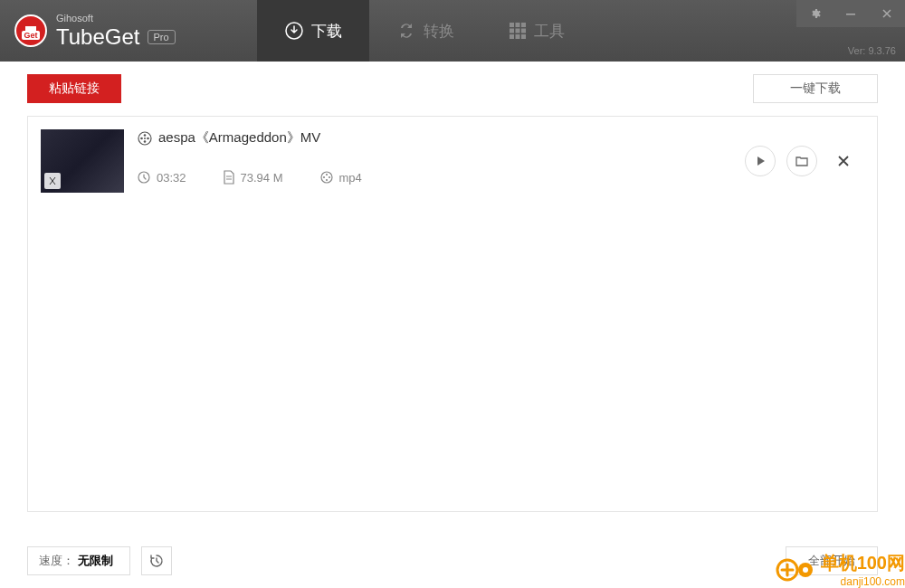  What do you see at coordinates (434, 157) in the screenshot?
I see `item-body: aespa《Armageddon》MV 03:32 73.94 M` at bounding box center [434, 157].